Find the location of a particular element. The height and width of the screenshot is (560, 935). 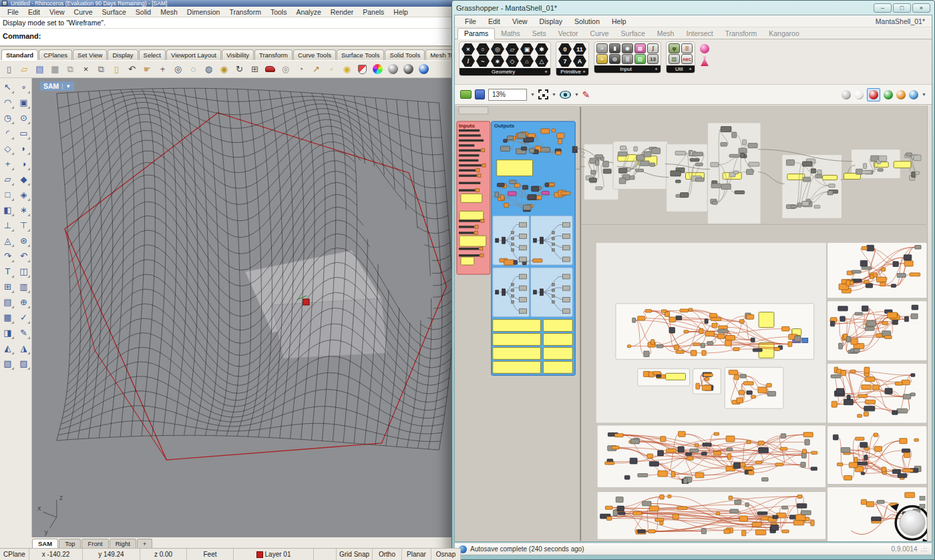

toolbar-tab-set-view: Set View is located at coordinates (89, 55).